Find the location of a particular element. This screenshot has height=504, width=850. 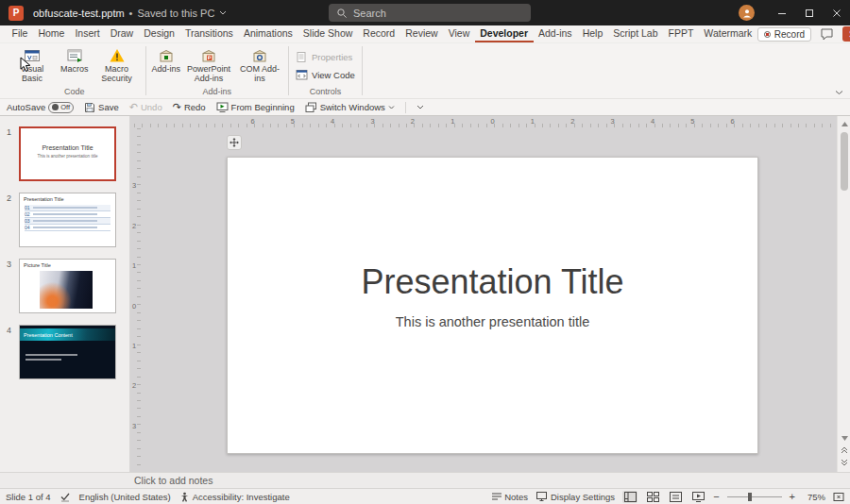

slide-thumbnail-3: 3 Picture Title is located at coordinates (68, 286).